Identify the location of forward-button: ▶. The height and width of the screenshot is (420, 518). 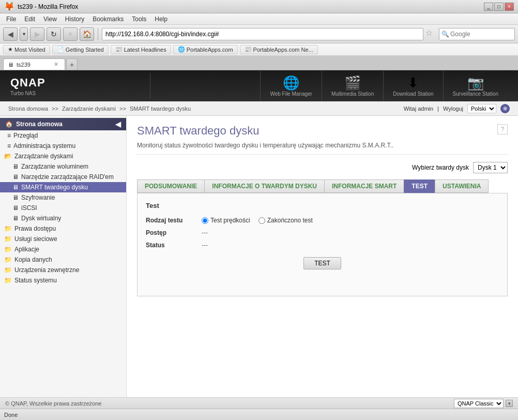
(37, 34).